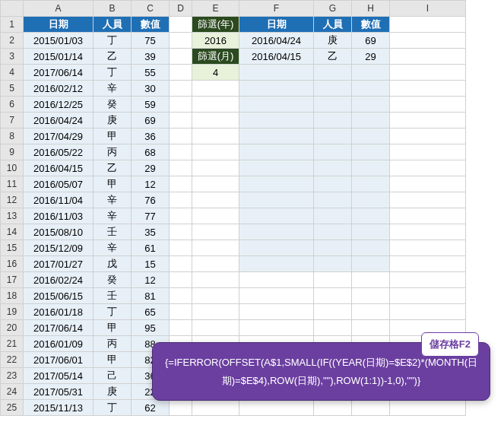 This screenshot has height=422, width=504. Describe the element at coordinates (151, 216) in the screenshot. I see `cell: 77` at that location.